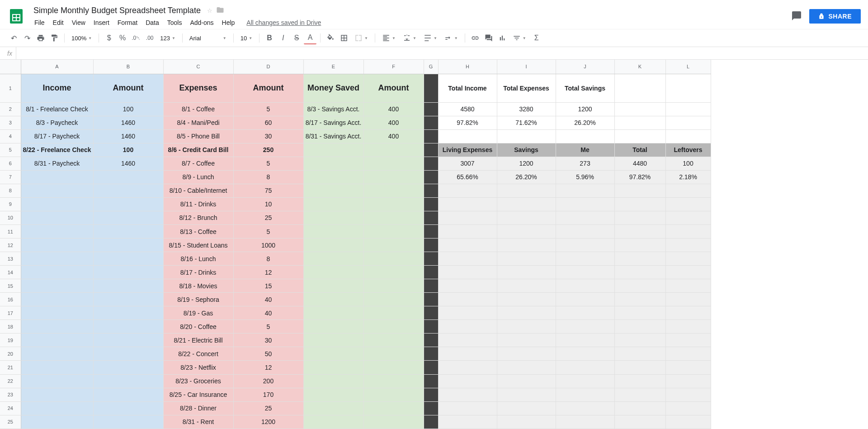 The image size is (868, 429). I want to click on cell-E25, so click(334, 422).